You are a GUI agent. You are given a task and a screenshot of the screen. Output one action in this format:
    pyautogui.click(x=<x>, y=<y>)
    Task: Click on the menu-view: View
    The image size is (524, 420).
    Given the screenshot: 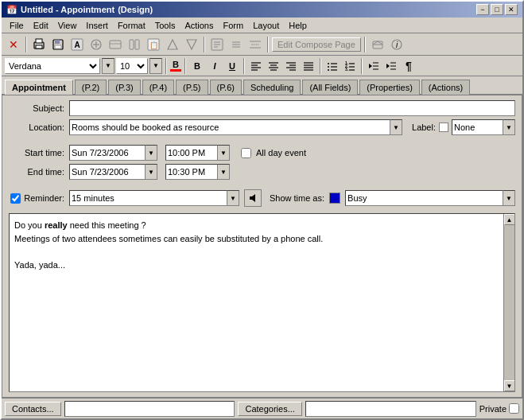 What is the action you would take?
    pyautogui.click(x=68, y=25)
    